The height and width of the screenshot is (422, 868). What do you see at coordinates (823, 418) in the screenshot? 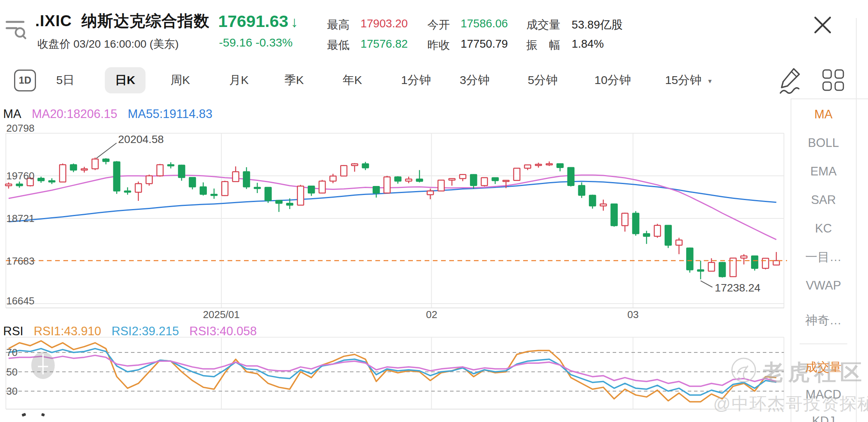
I see `sub-indicator-KDJ: KDJ` at bounding box center [823, 418].